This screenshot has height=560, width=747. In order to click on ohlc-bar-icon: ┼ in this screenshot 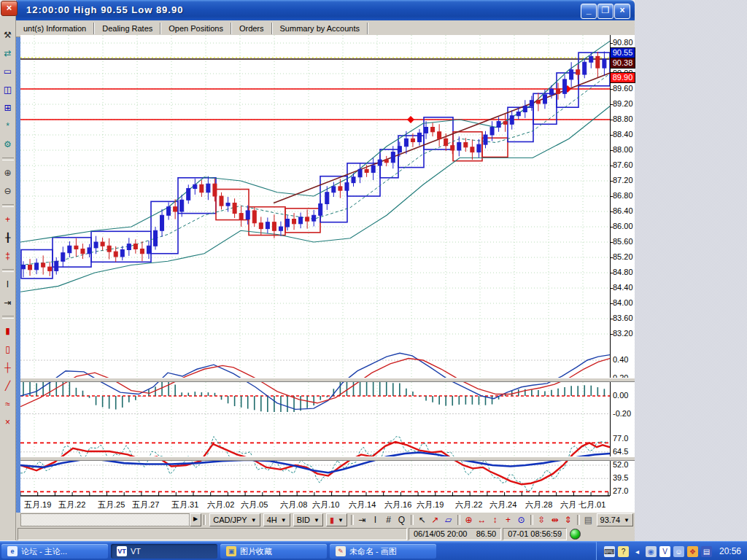, I will do `click(8, 368)`.